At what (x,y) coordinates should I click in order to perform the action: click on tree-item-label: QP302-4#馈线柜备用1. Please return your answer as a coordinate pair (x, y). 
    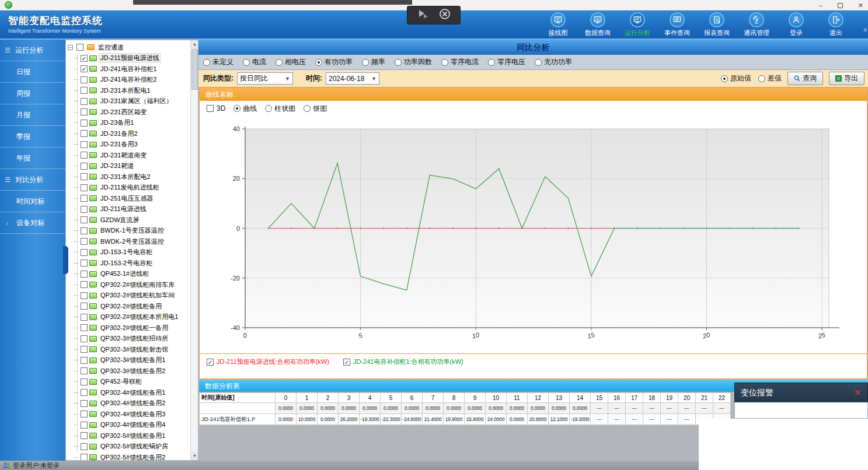
    Looking at the image, I should click on (133, 393).